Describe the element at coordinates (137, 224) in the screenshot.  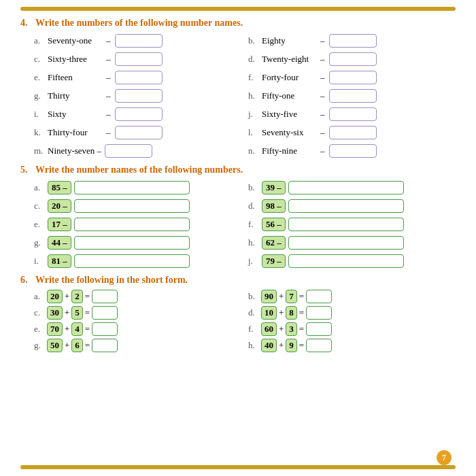
I see `list-item: e. 17 –` at that location.